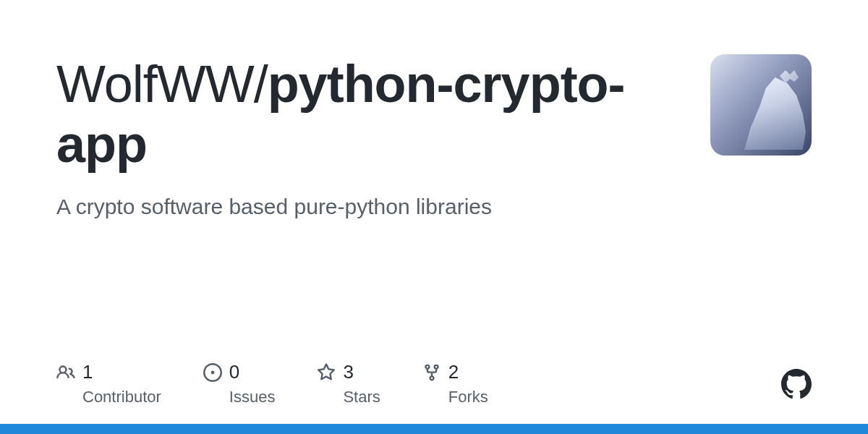 The image size is (868, 434). What do you see at coordinates (239, 383) in the screenshot?
I see `stat-issues: 0 Issues` at bounding box center [239, 383].